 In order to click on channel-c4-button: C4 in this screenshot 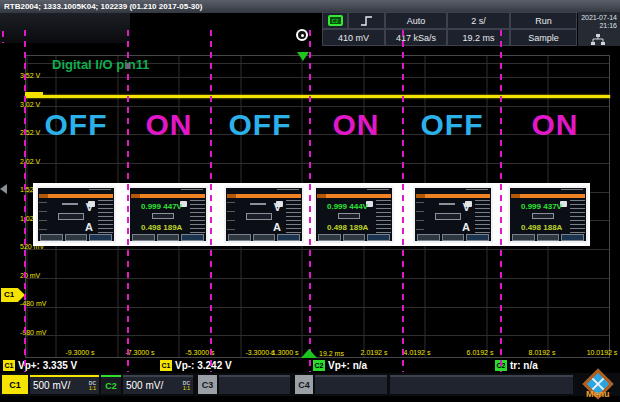, I will do `click(304, 384)`.